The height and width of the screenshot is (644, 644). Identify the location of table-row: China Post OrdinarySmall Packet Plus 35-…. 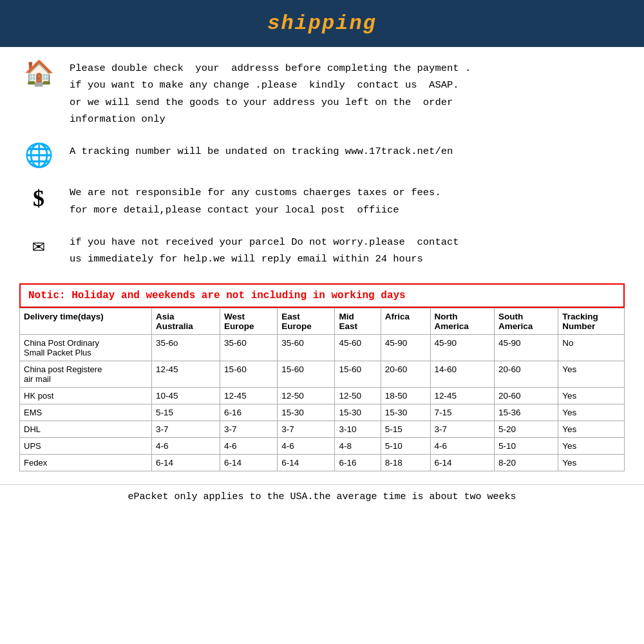
(322, 348).